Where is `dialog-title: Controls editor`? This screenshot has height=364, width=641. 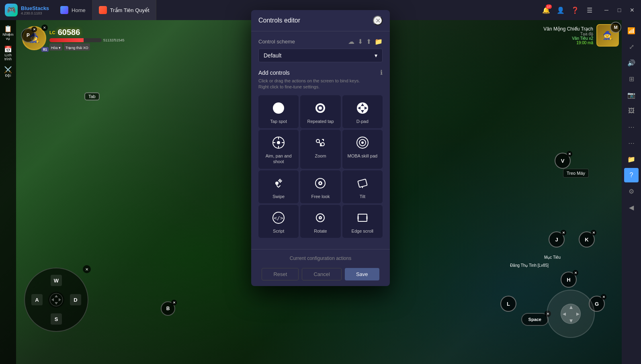 dialog-title: Controls editor is located at coordinates (279, 20).